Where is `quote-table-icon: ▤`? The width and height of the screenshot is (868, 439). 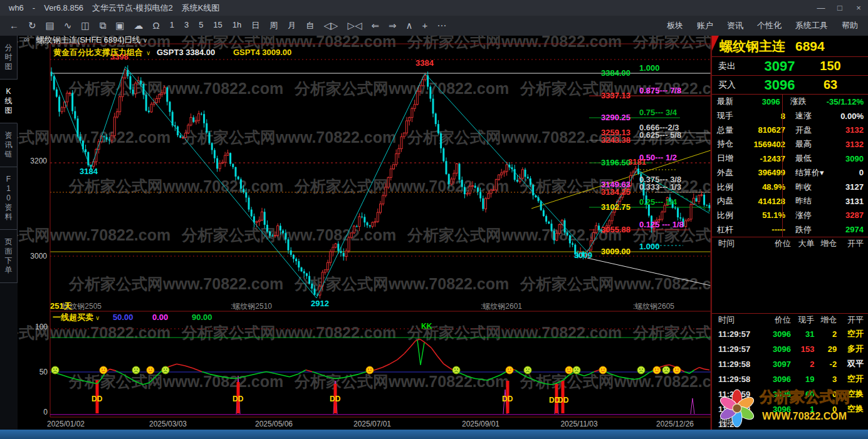 quote-table-icon: ▤ is located at coordinates (50, 26).